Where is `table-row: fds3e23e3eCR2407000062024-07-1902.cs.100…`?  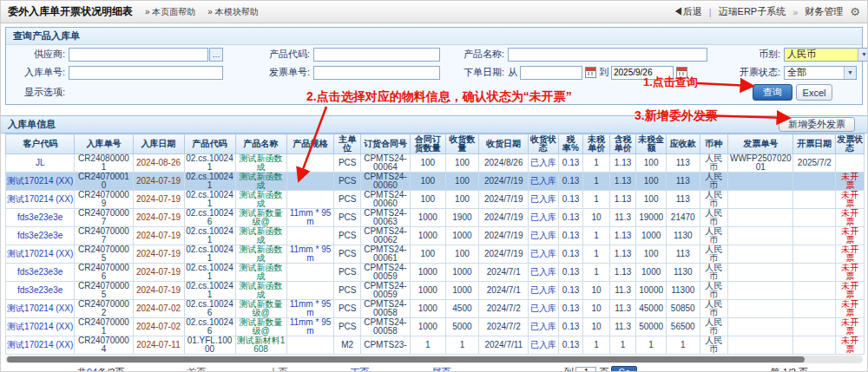 table-row: fds3e23e3eCR2407000062024-07-1902.cs.100… is located at coordinates (436, 272).